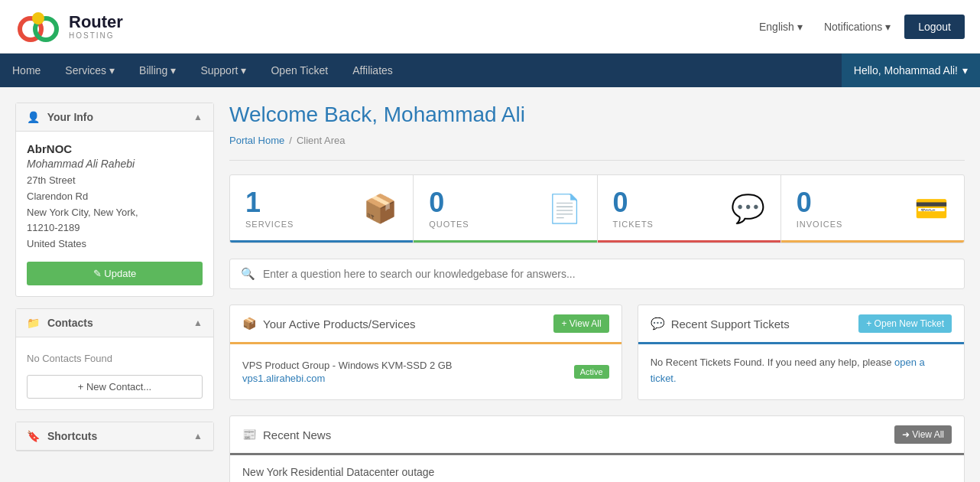 Image resolution: width=980 pixels, height=482 pixels. Describe the element at coordinates (906, 70) in the screenshot. I see `user-greeting-text: Hello, Mohammad Ali!` at that location.